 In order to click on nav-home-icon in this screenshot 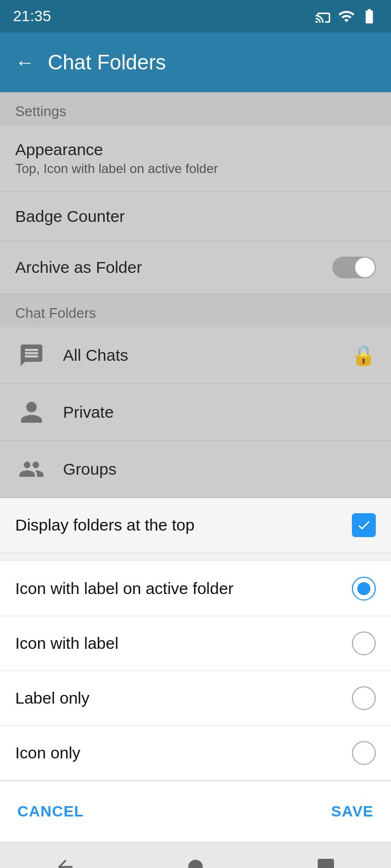, I will do `click(195, 863)`.